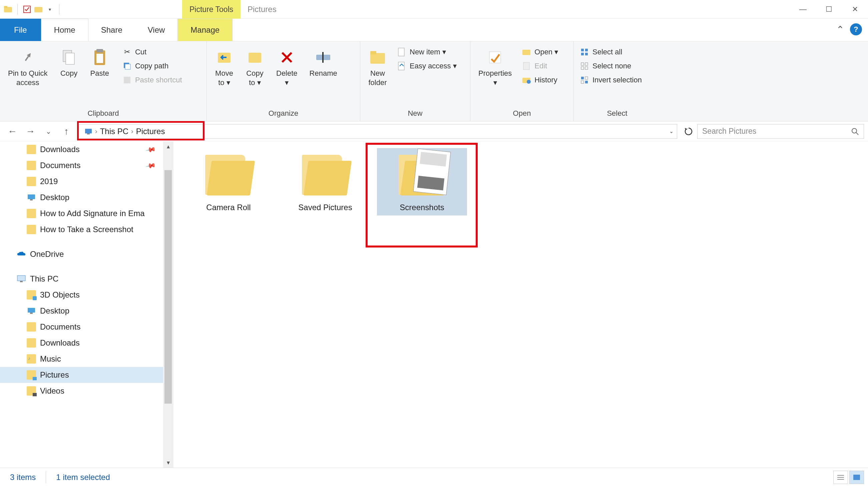  I want to click on ribbon-group-organize: Move to ▾ Copy to ▾ Delete ▾ Rename Orga…, so click(284, 81).